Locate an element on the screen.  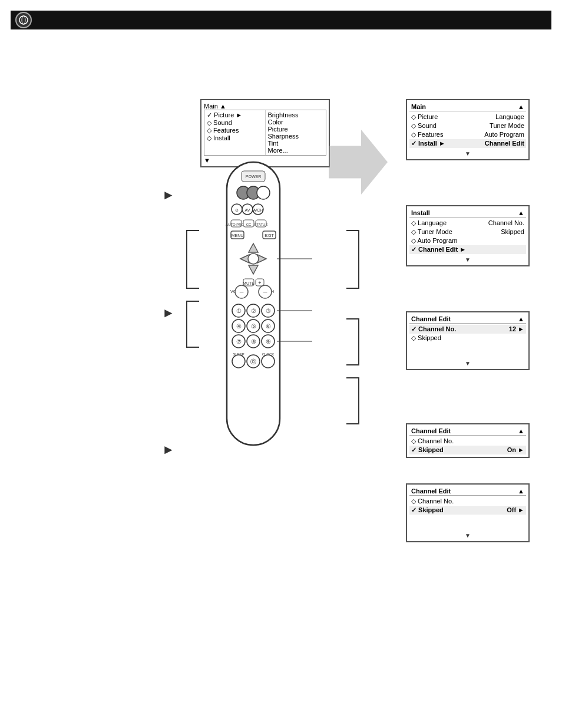
ch-edit2-row-channelno: ◇ Channel No. is located at coordinates (468, 441).